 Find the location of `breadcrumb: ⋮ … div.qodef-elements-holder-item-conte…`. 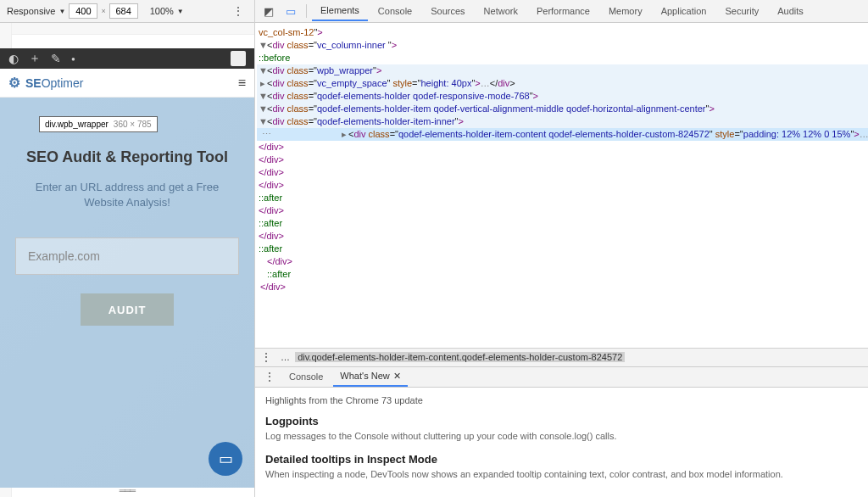

breadcrumb: ⋮ … div.qodef-elements-holder-item-conte… is located at coordinates (561, 357).